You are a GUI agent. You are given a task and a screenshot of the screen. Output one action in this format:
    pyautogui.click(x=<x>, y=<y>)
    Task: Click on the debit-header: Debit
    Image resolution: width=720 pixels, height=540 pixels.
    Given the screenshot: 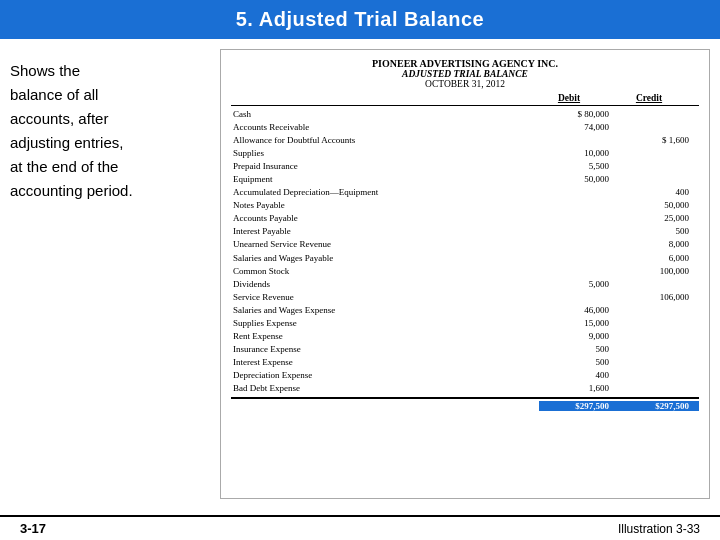 What is the action you would take?
    pyautogui.click(x=569, y=98)
    